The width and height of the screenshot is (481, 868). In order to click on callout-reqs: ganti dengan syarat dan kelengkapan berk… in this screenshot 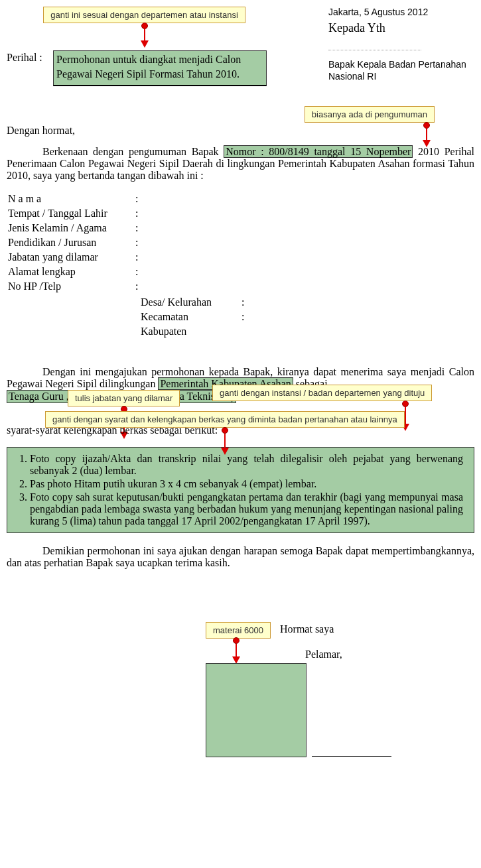, I will do `click(225, 419)`.